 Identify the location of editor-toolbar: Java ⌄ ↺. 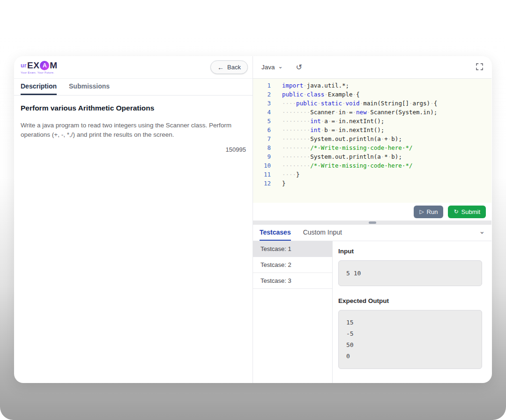
(372, 67).